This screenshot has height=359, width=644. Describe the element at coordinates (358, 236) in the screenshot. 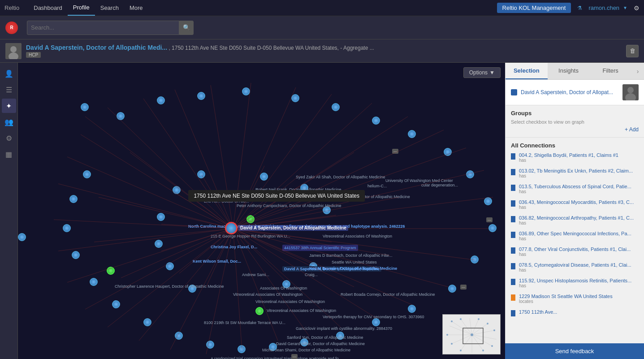

I see `label-vitreo1: Vitreoretinal Associates Of Washington` at that location.